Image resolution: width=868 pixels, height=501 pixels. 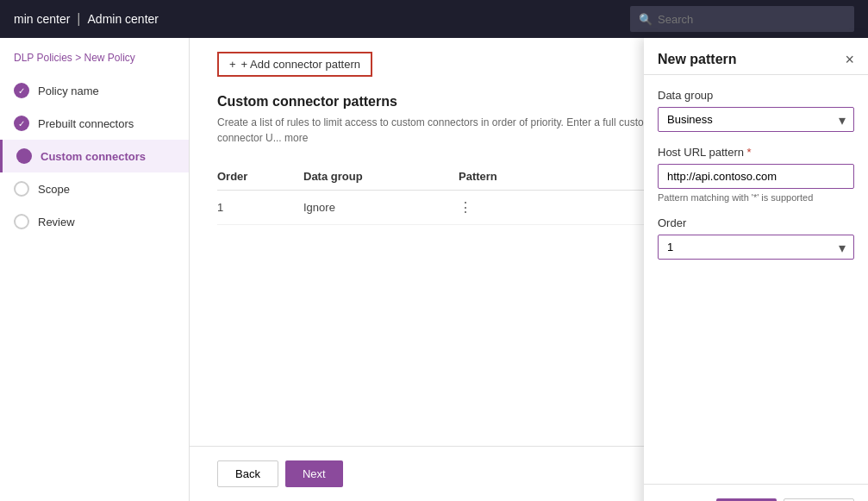 I want to click on sidebar-label-prebuilt-connectors: Prebuilt connectors, so click(x=86, y=124).